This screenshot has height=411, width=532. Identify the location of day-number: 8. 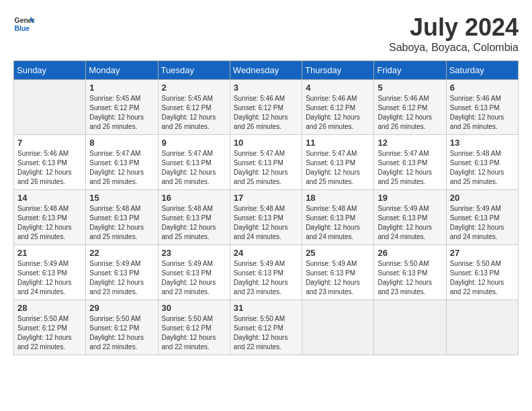
(122, 142).